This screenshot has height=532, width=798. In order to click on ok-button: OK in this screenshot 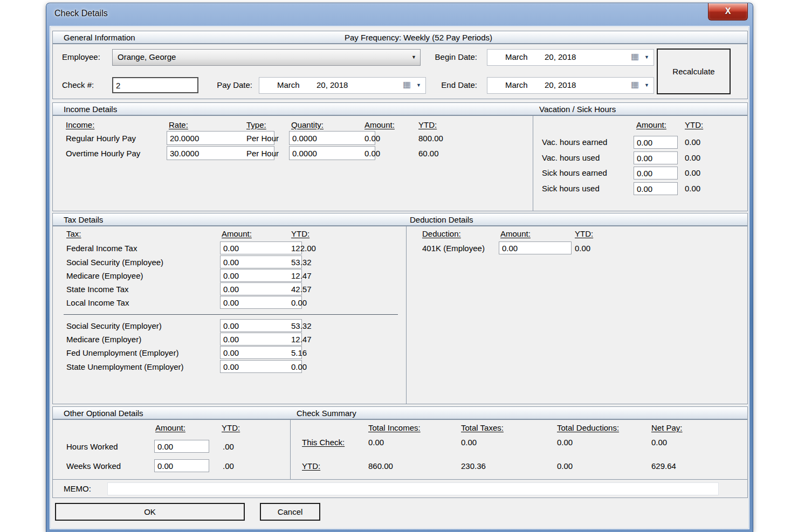, I will do `click(150, 512)`.